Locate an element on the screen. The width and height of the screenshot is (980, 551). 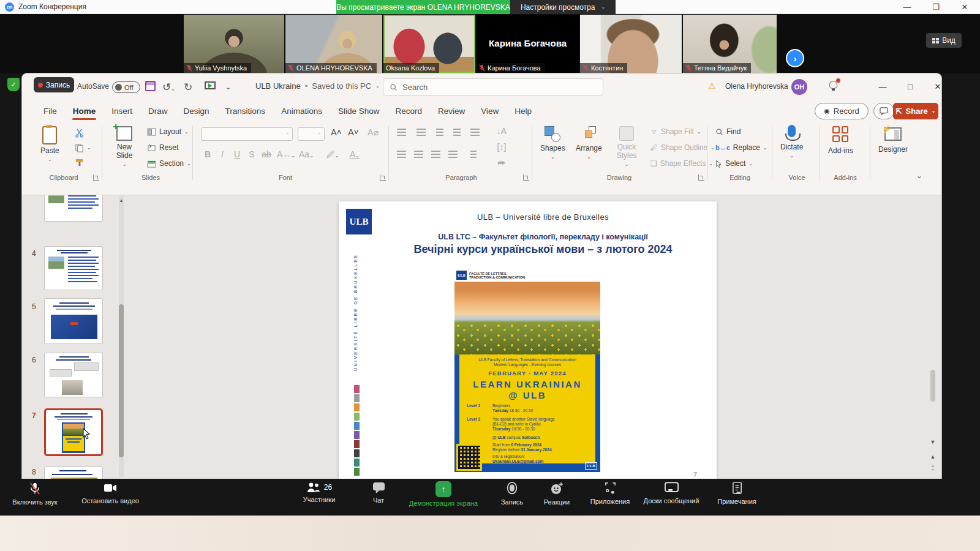
next-participants-button: › is located at coordinates (795, 58).